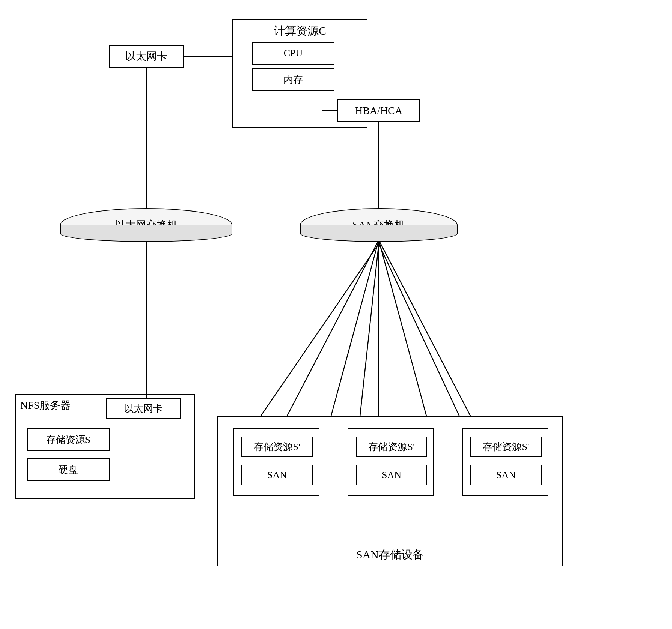  I want to click on san-device3-box: 存储资源S' SAN, so click(505, 462).